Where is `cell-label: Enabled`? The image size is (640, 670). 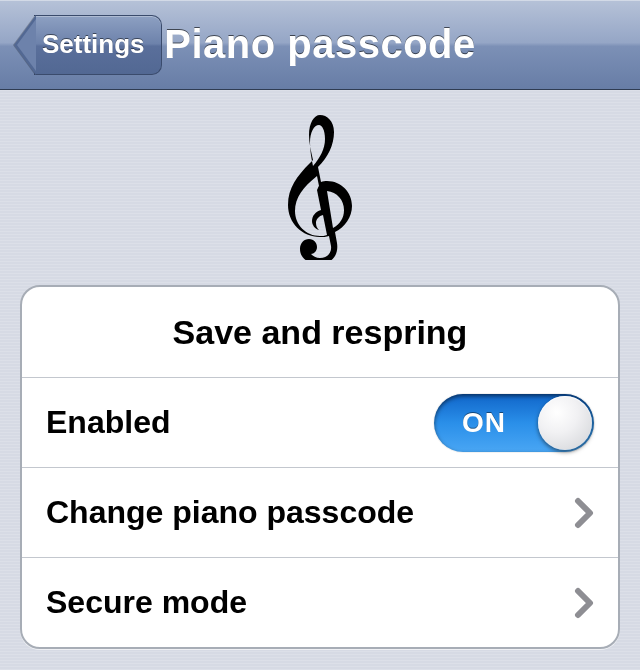 cell-label: Enabled is located at coordinates (108, 422).